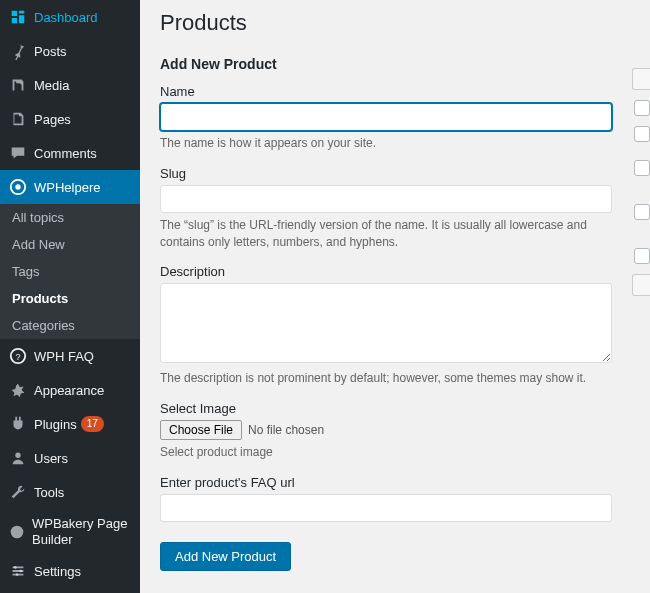  I want to click on pages-icon, so click(18, 119).